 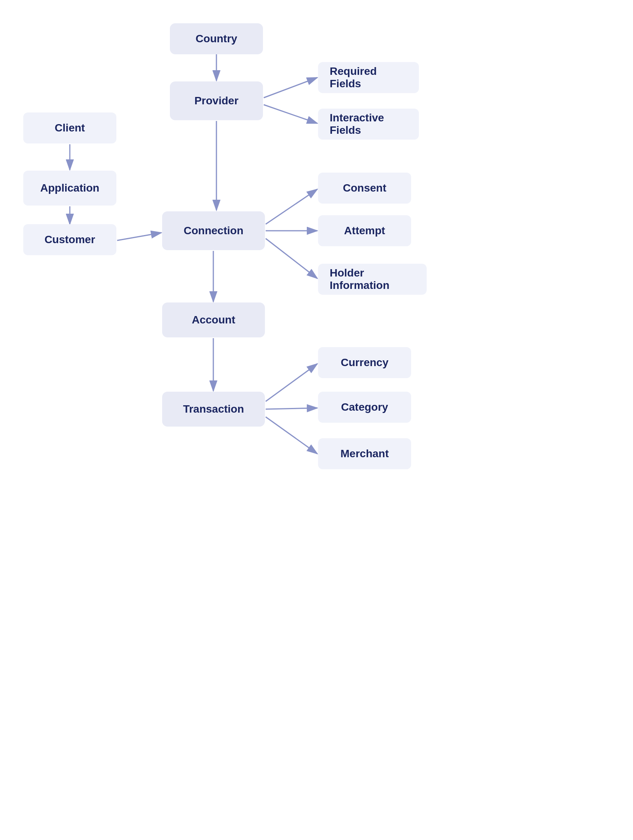 What do you see at coordinates (365, 188) in the screenshot?
I see `consent-node: Consent` at bounding box center [365, 188].